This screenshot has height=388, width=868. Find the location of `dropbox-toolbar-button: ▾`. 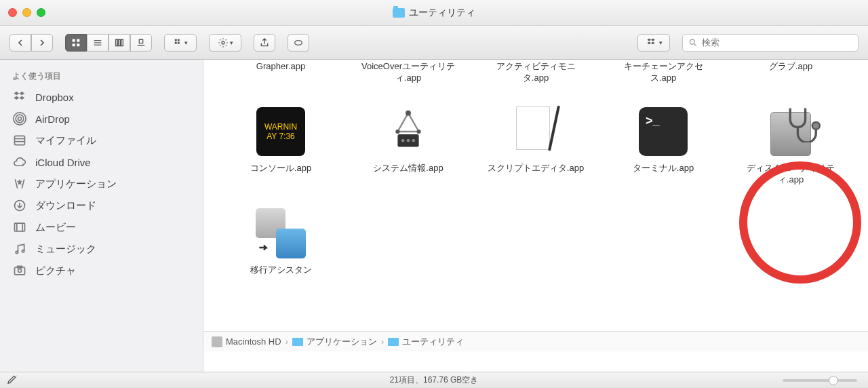

dropbox-toolbar-button: ▾ is located at coordinates (654, 43).